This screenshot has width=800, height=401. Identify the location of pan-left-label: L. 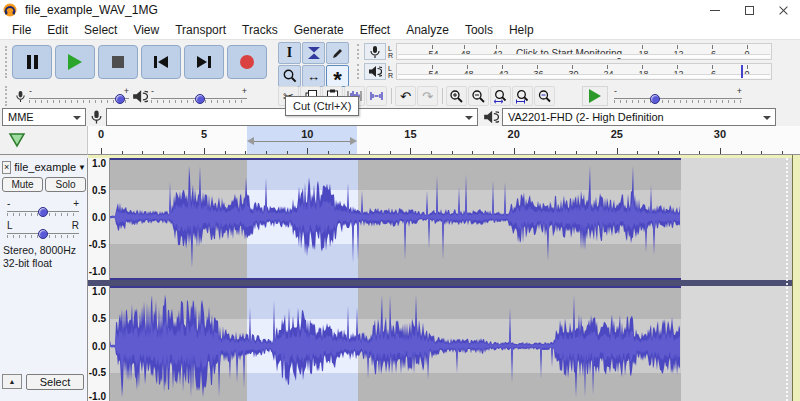
(10, 226).